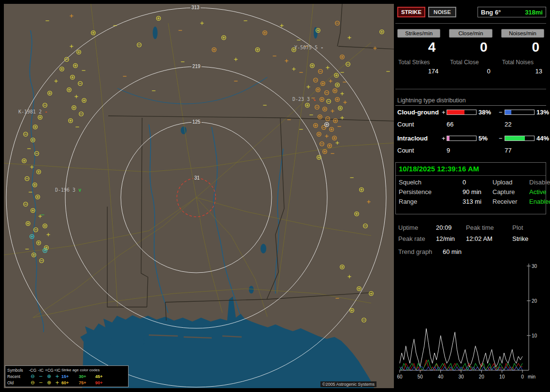 This screenshot has width=550, height=392. Describe the element at coordinates (57, 370) in the screenshot. I see `legend-col-ic-pos: +IC` at that location.